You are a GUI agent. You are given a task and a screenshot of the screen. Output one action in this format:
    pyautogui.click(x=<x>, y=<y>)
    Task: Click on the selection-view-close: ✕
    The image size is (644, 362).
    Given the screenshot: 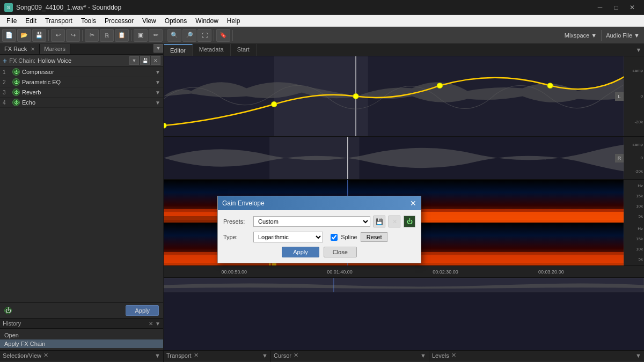 What is the action you would take?
    pyautogui.click(x=46, y=355)
    